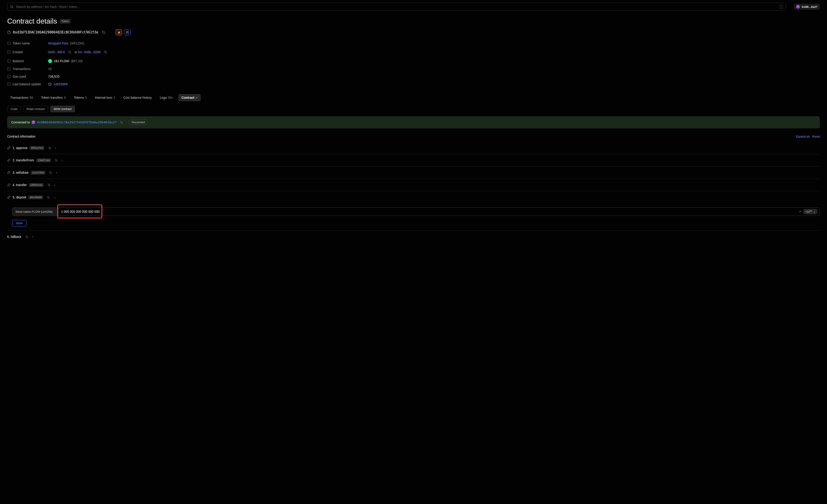  What do you see at coordinates (397, 7) in the screenshot?
I see `search-bar: /` at bounding box center [397, 7].